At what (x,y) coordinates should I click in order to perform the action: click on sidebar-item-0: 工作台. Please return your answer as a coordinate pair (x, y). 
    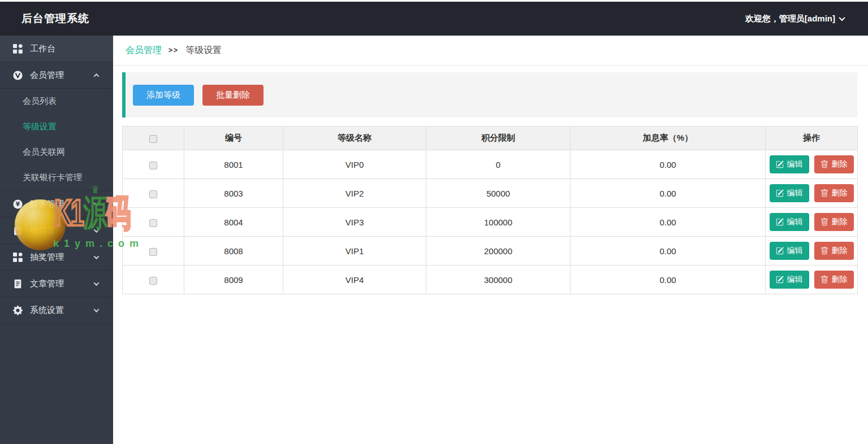
    Looking at the image, I should click on (57, 49).